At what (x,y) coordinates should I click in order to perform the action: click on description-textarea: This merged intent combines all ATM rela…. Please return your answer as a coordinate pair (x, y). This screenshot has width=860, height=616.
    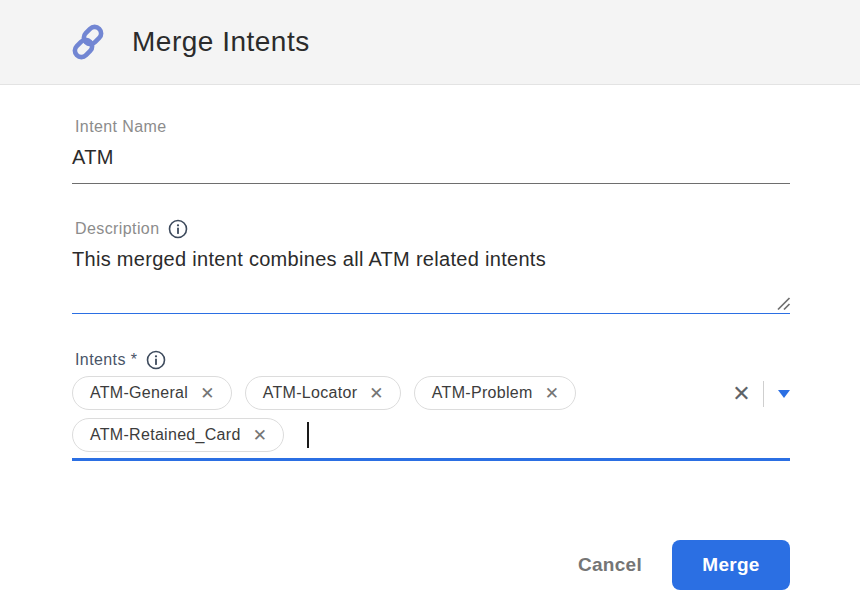
    Looking at the image, I should click on (431, 281).